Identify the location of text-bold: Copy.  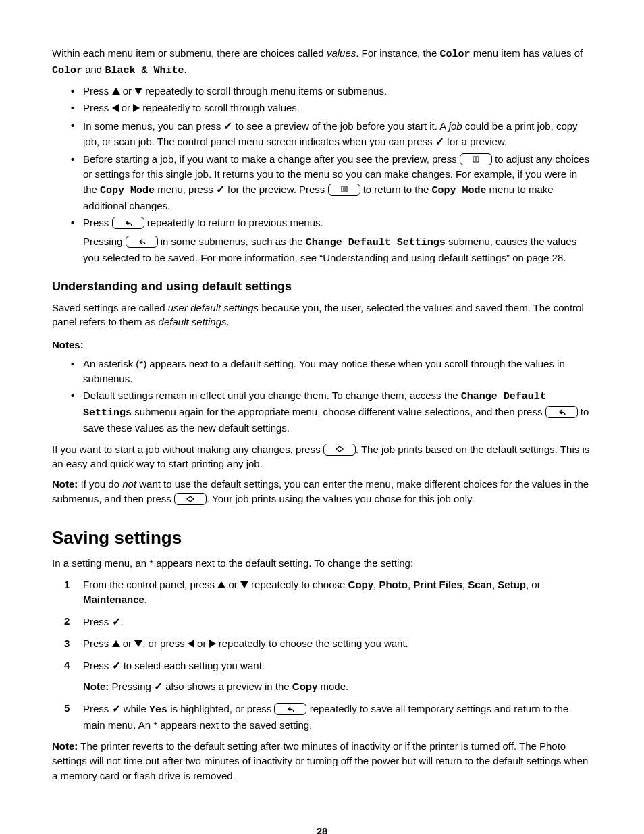
(361, 585).